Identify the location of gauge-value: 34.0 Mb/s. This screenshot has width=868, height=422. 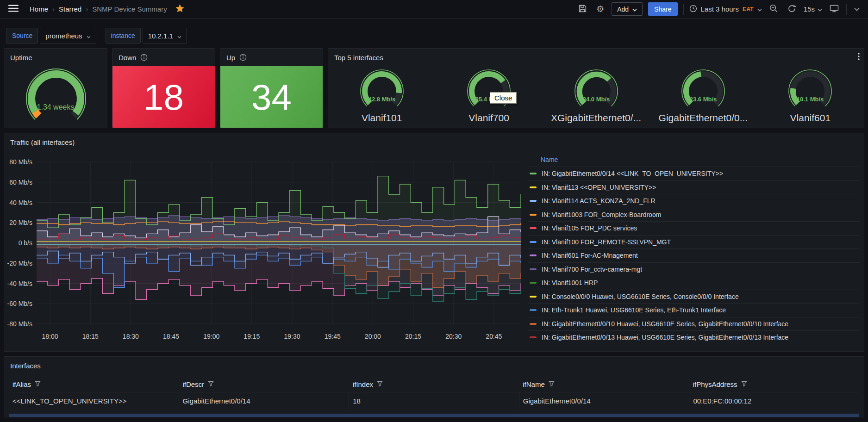
(596, 99).